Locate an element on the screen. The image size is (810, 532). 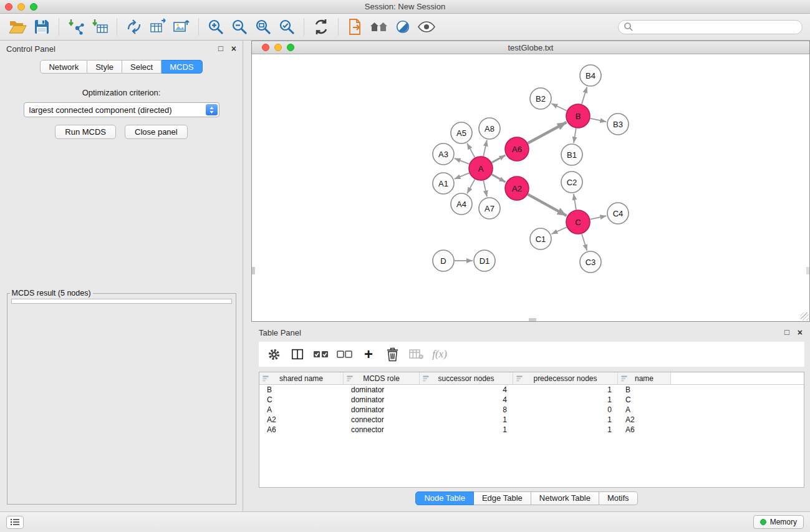
close-mcds-panel-button: Close panel is located at coordinates (156, 132).